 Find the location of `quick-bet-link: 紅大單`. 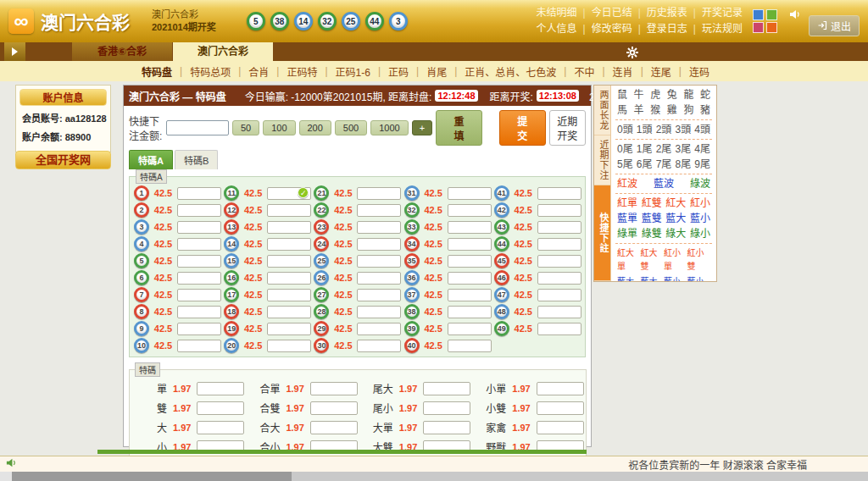

quick-bet-link: 紅大單 is located at coordinates (629, 260).